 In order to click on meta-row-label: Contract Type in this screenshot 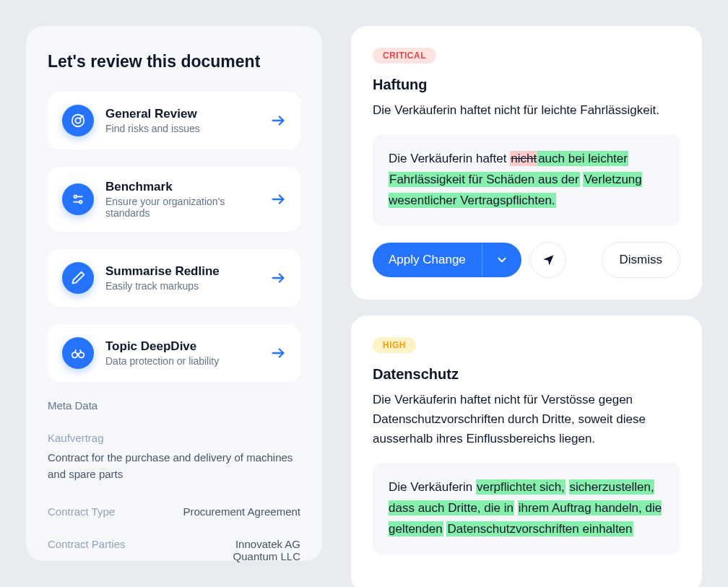, I will do `click(95, 511)`.